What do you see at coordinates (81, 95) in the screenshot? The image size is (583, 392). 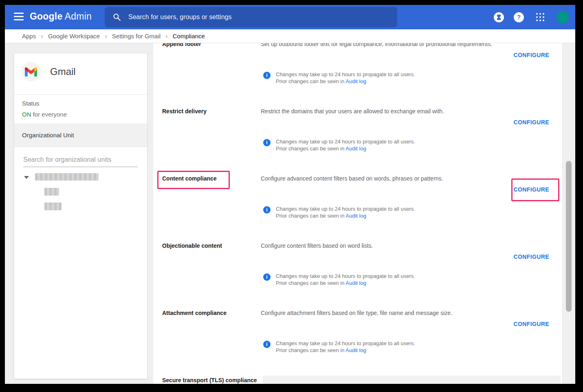 I see `divider` at bounding box center [81, 95].